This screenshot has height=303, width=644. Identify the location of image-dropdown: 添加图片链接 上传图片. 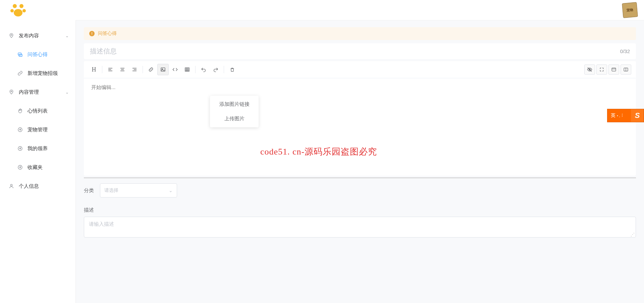
(234, 112).